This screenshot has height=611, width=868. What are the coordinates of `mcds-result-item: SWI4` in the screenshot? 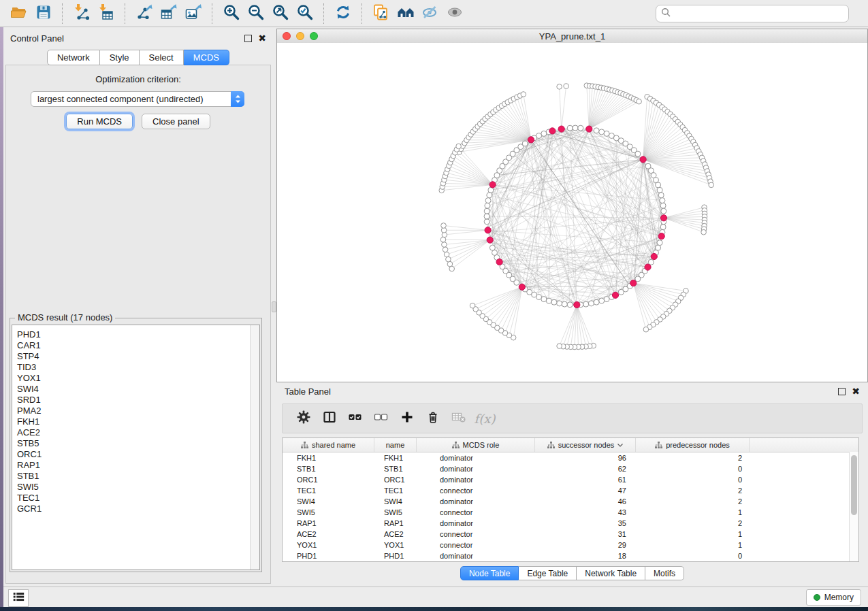 It's located at (133, 389).